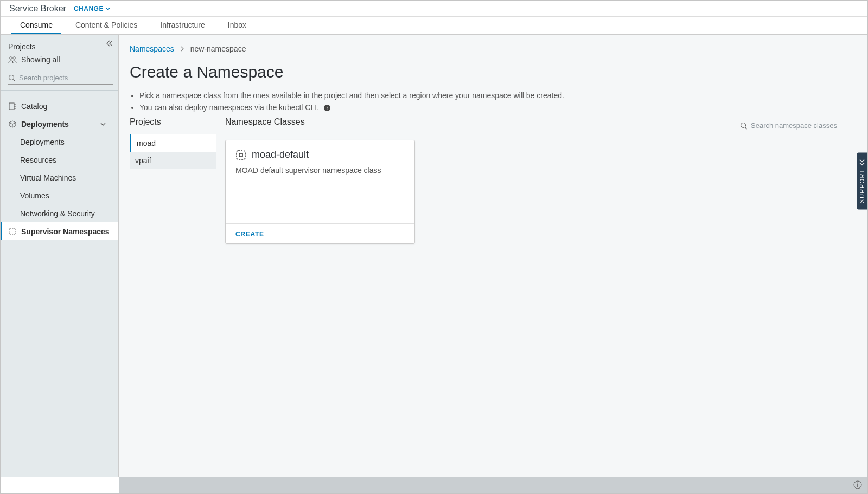  I want to click on breadcrumb-root: Namespaces, so click(152, 49).